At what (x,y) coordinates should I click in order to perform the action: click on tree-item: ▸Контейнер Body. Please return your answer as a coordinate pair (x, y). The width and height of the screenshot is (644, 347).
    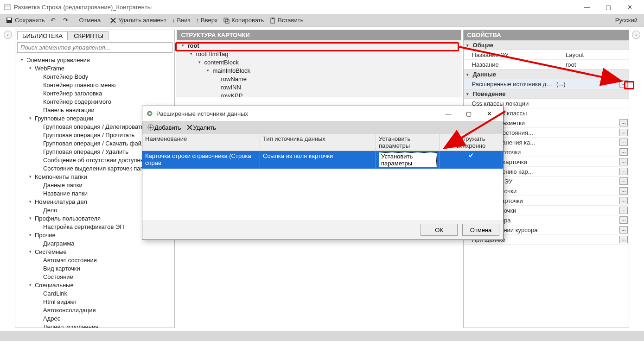
    Looking at the image, I should click on (95, 76).